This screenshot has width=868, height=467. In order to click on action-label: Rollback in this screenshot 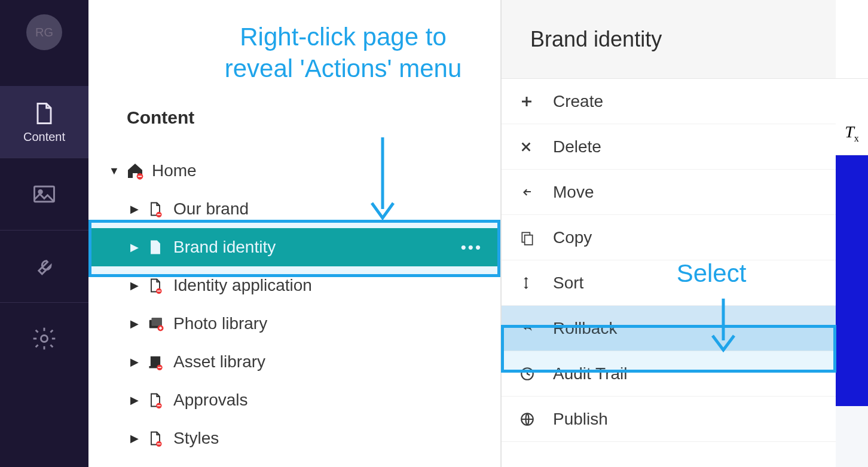, I will do `click(585, 328)`.